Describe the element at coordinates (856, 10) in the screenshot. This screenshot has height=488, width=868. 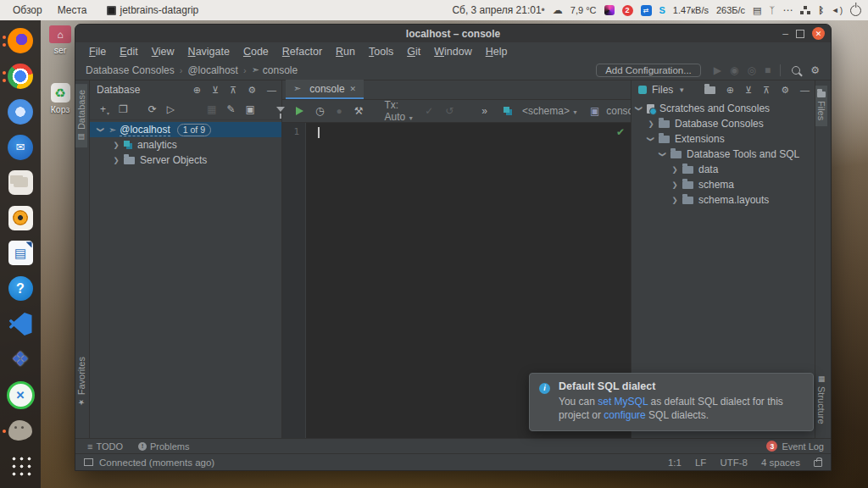
I see `power-icon` at that location.